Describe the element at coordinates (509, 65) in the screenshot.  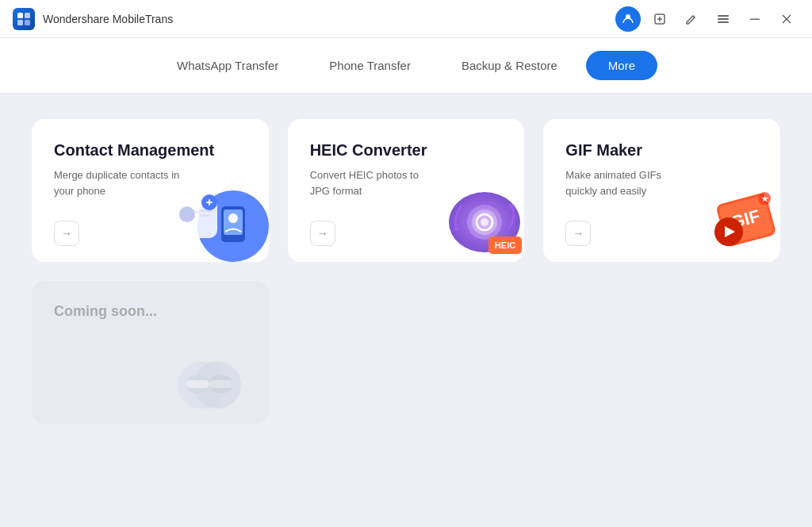
I see `tab-backup-restore: Backup & Restore` at that location.